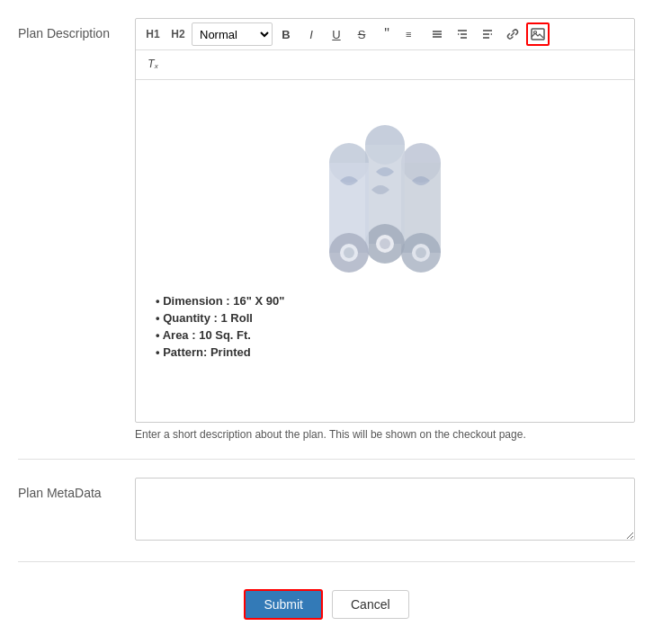  What do you see at coordinates (153, 34) in the screenshot?
I see `h1-button: H1` at bounding box center [153, 34].